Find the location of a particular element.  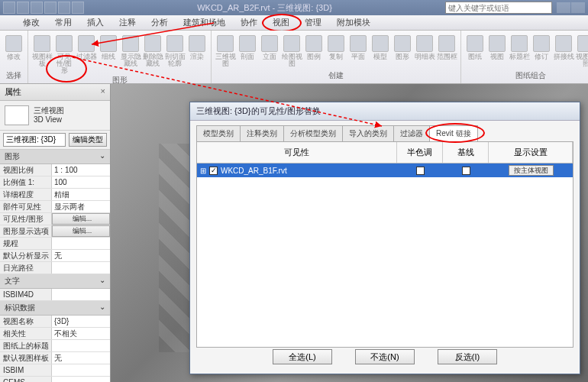

visibility-checkbox: ✓ is located at coordinates (214, 171).